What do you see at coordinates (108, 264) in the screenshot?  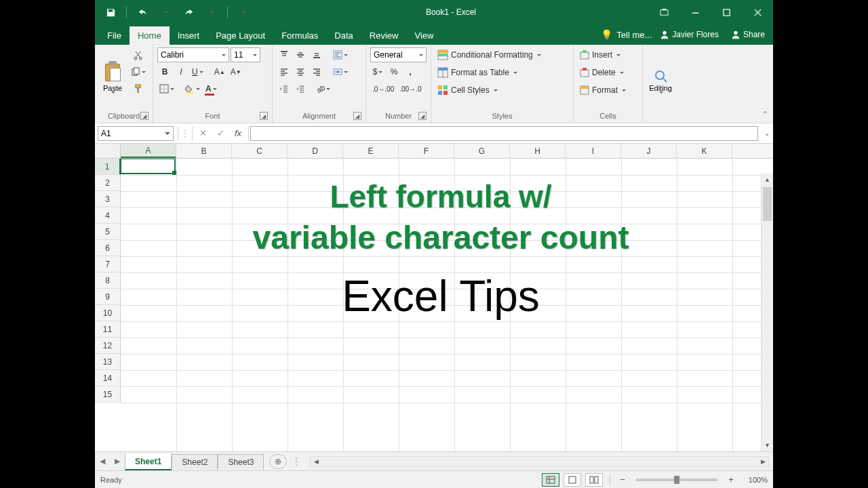 I see `row-header: 7` at bounding box center [108, 264].